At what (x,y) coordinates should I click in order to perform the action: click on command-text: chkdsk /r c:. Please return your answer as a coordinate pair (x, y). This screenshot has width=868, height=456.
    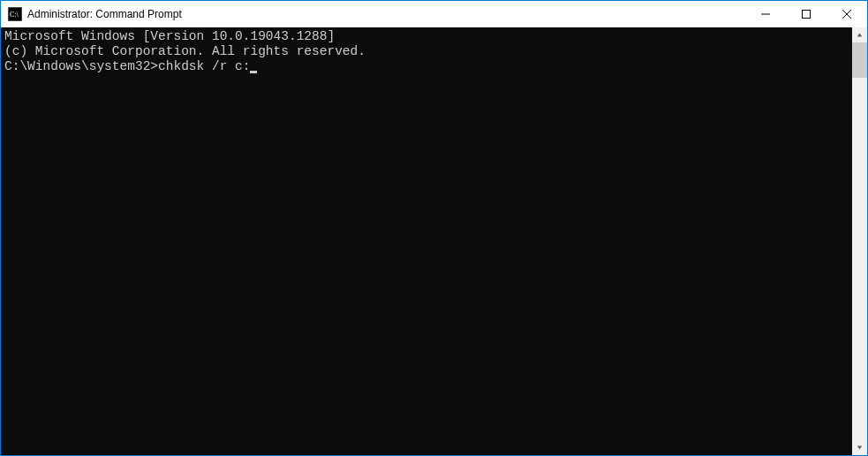
    Looking at the image, I should click on (204, 66).